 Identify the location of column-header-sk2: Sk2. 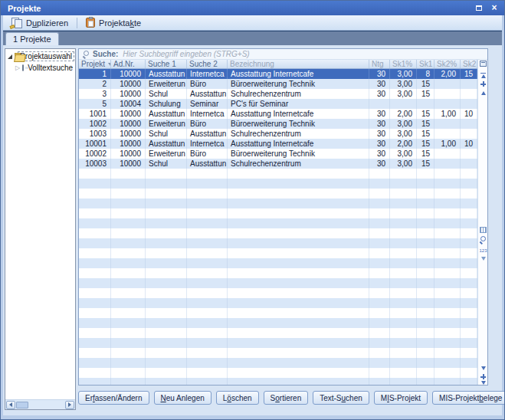
(469, 64).